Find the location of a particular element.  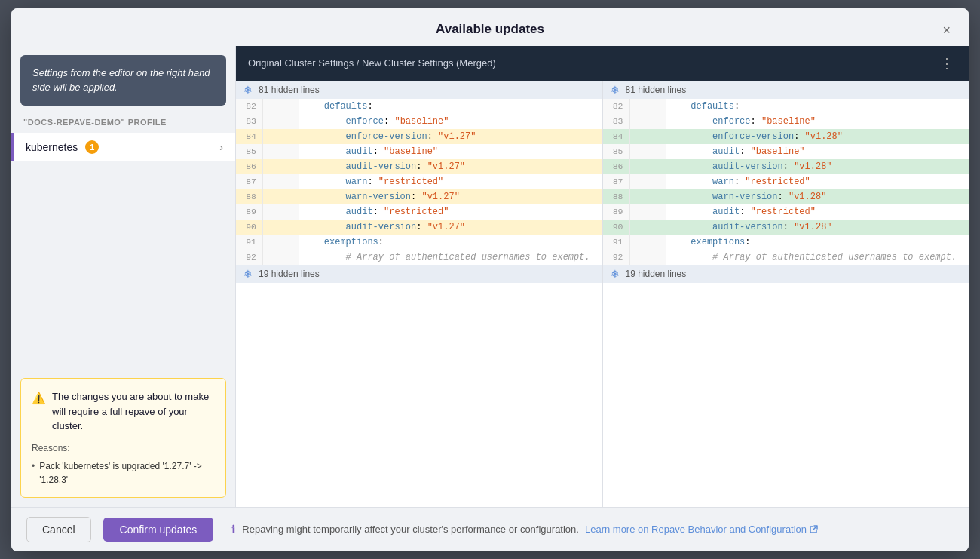

diff-menu-button: ⋮ is located at coordinates (947, 63).